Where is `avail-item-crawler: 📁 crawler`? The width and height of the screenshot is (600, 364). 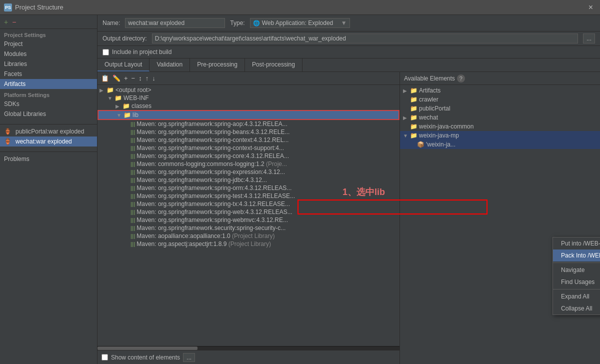 avail-item-crawler: 📁 crawler is located at coordinates (500, 100).